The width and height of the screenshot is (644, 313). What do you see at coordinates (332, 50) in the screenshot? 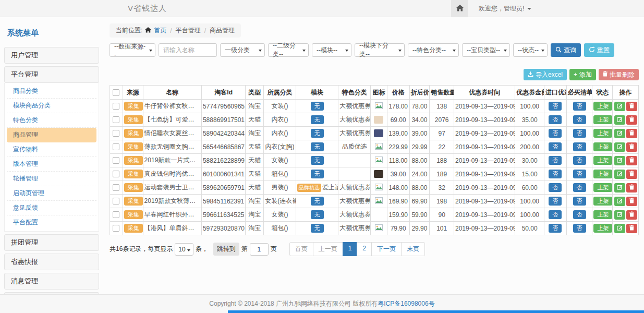
I see `filter-module-select: --模块--` at bounding box center [332, 50].